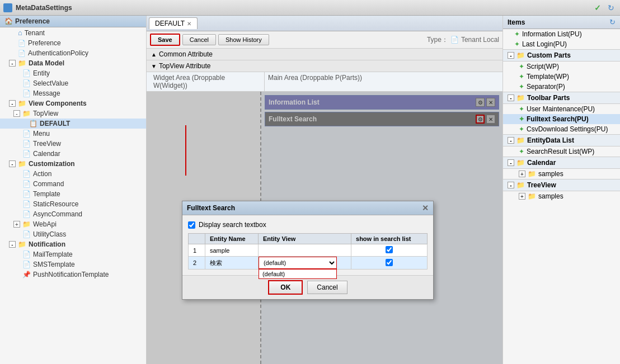 The width and height of the screenshot is (620, 364). Describe the element at coordinates (562, 98) in the screenshot. I see `toolbar-parts-section: - 📁 Toolbar Parts` at that location.